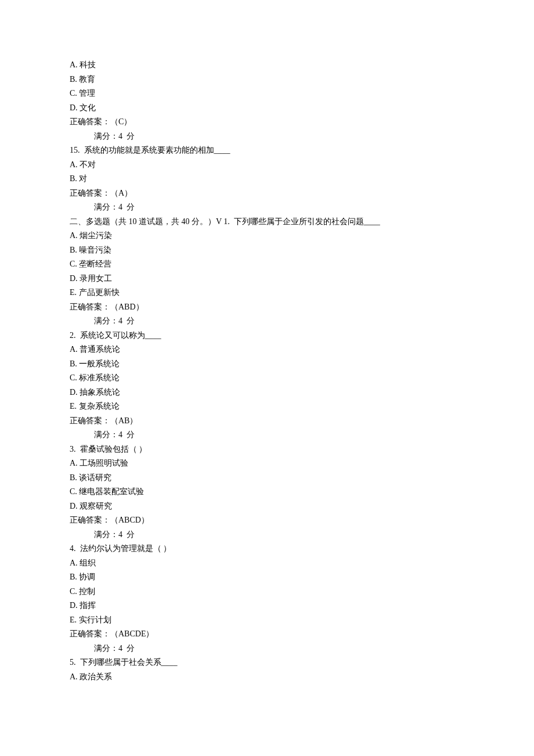 Image resolution: width=534 pixels, height=756 pixels. I want to click on q14-option-c: C. 管理, so click(267, 94).